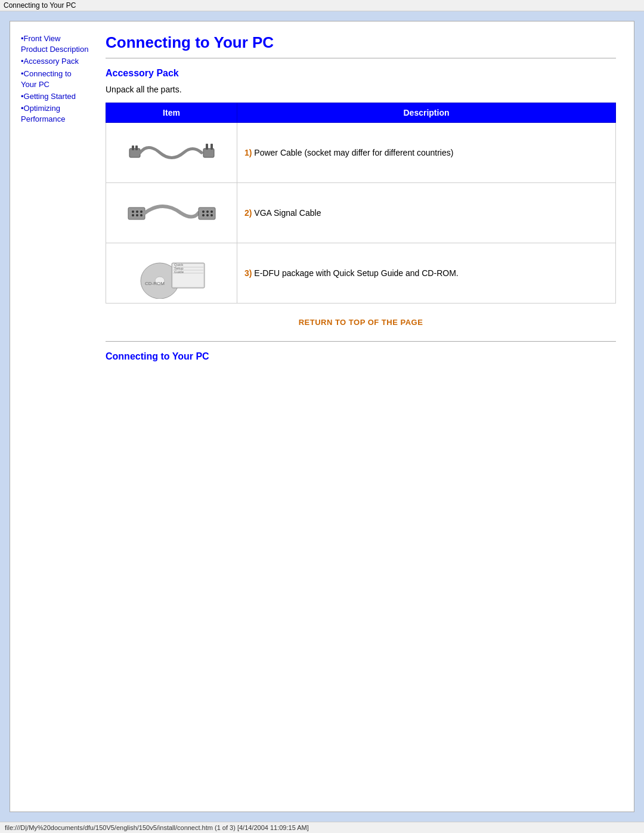  I want to click on title-bar-text: Connecting to Your PC, so click(39, 5).